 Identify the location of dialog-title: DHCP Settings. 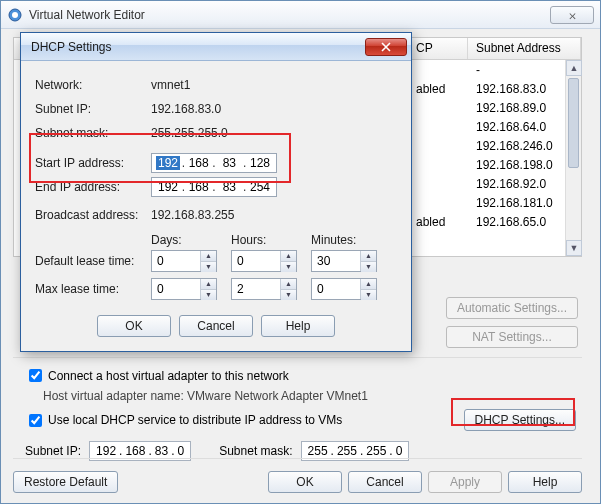
(198, 47).